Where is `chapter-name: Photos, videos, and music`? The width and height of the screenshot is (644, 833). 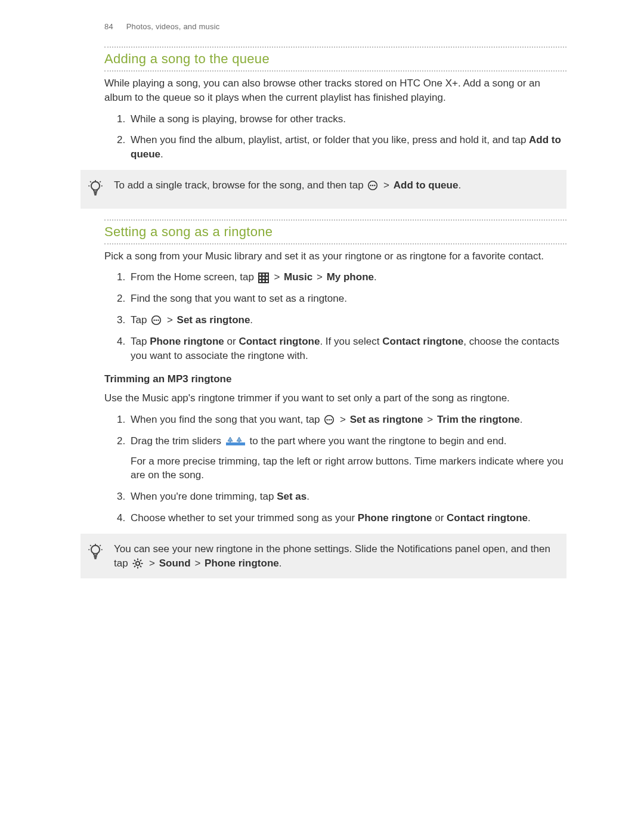 chapter-name: Photos, videos, and music is located at coordinates (173, 26).